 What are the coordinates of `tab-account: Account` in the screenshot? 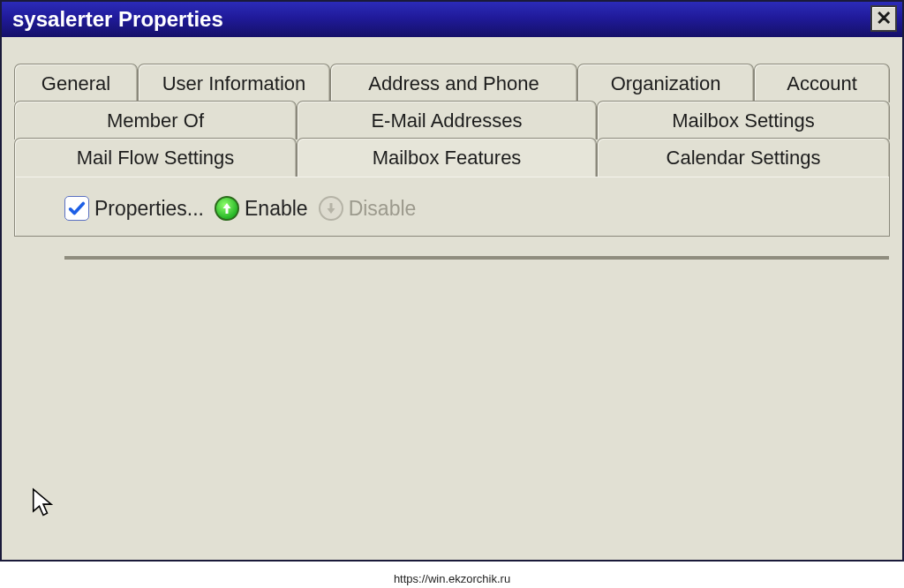 It's located at (822, 83).